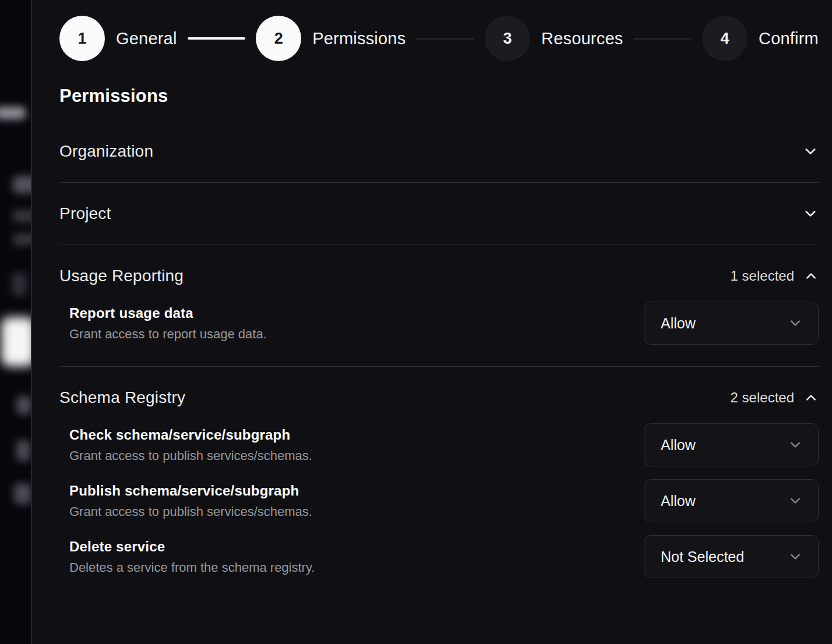 This screenshot has width=832, height=644. I want to click on permission-title: Delete service, so click(192, 547).